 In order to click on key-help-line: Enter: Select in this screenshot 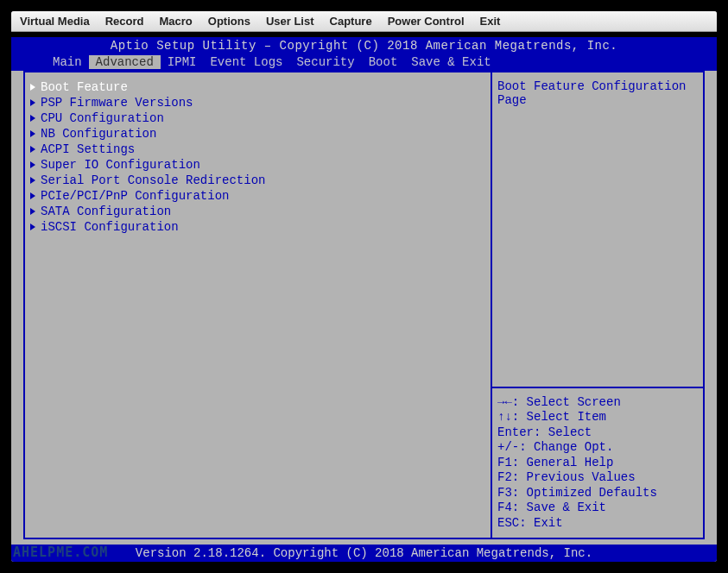, I will do `click(598, 433)`.